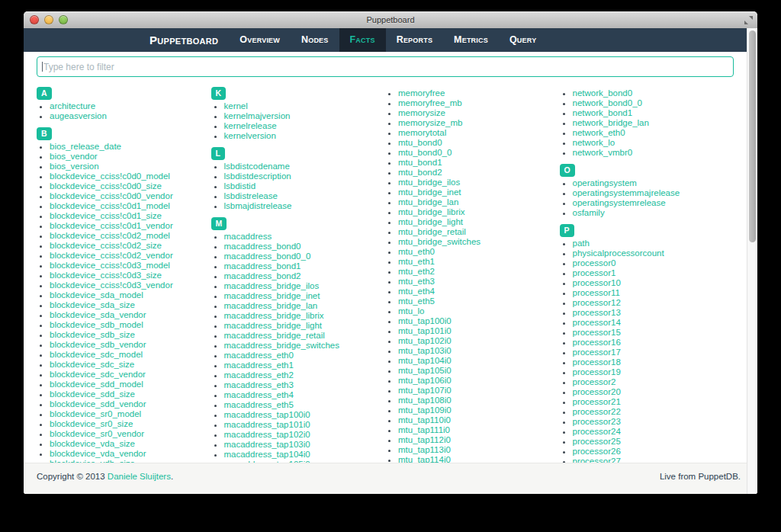 Image resolution: width=781 pixels, height=532 pixels. What do you see at coordinates (416, 271) in the screenshot?
I see `fact-link: mtu_eth2` at bounding box center [416, 271].